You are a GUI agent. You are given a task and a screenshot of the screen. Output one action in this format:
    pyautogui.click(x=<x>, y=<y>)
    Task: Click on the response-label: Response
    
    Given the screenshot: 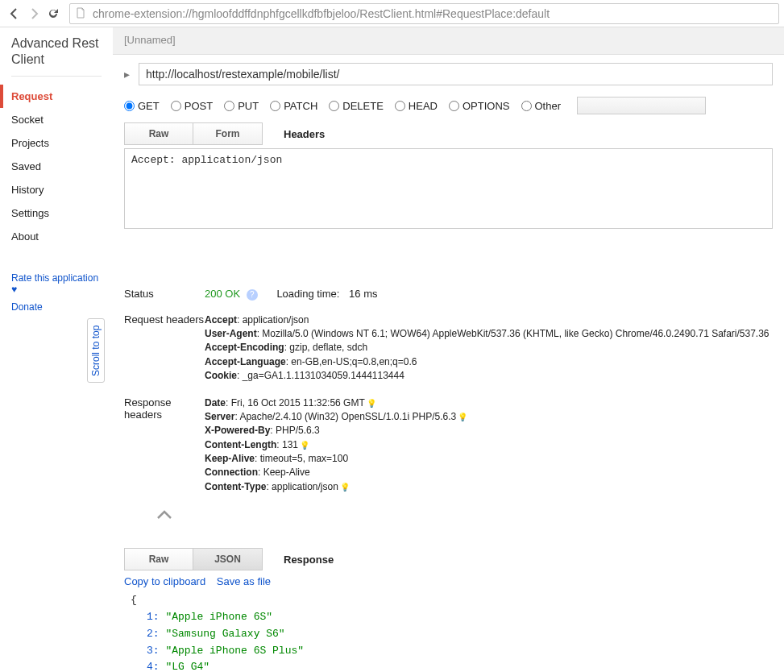 What is the action you would take?
    pyautogui.click(x=309, y=559)
    